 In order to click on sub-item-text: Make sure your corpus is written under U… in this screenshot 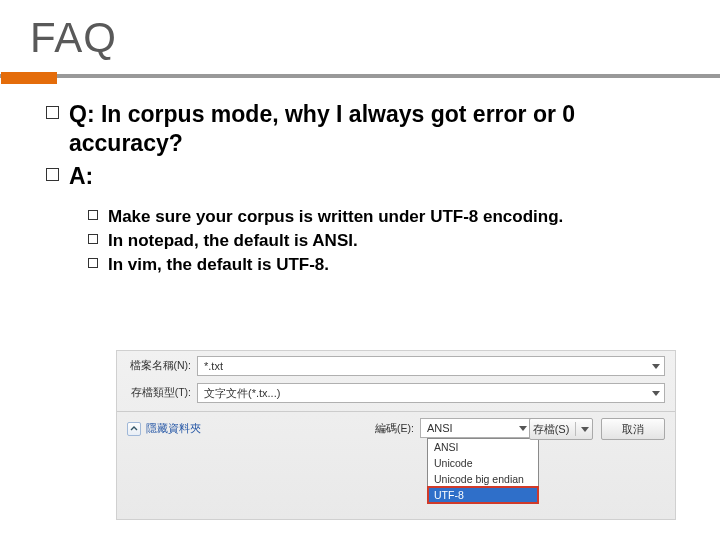, I will do `click(336, 217)`.